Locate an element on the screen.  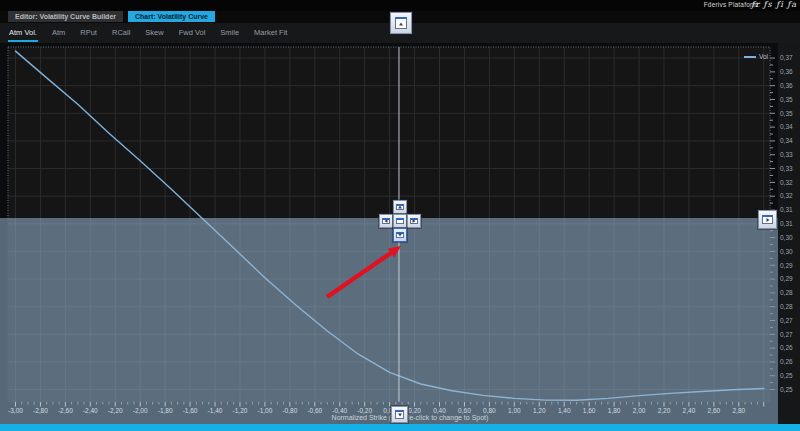
svg-text: 0,37 is located at coordinates (786, 58).